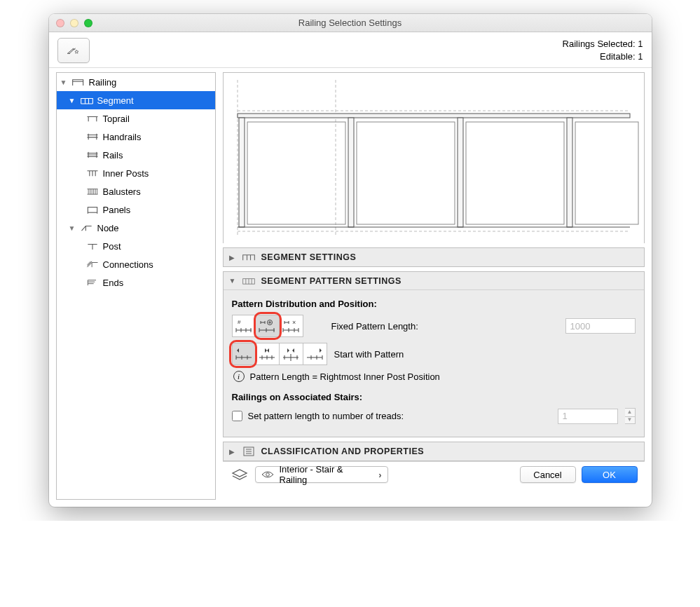 The width and height of the screenshot is (700, 607). Describe the element at coordinates (159, 265) in the screenshot. I see `tree-label: Connections` at that location.